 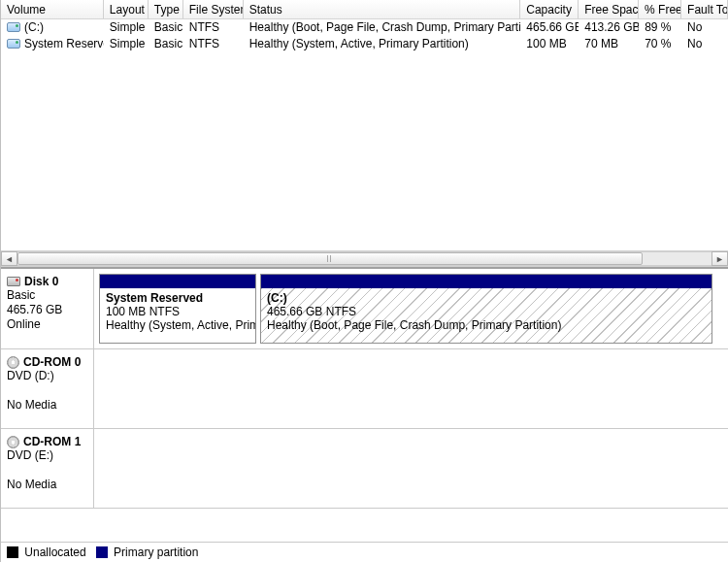 What do you see at coordinates (486, 309) in the screenshot?
I see `partition-box: (C:)465.66 GB NTFSHealthy (Boot, Page Fi…` at bounding box center [486, 309].